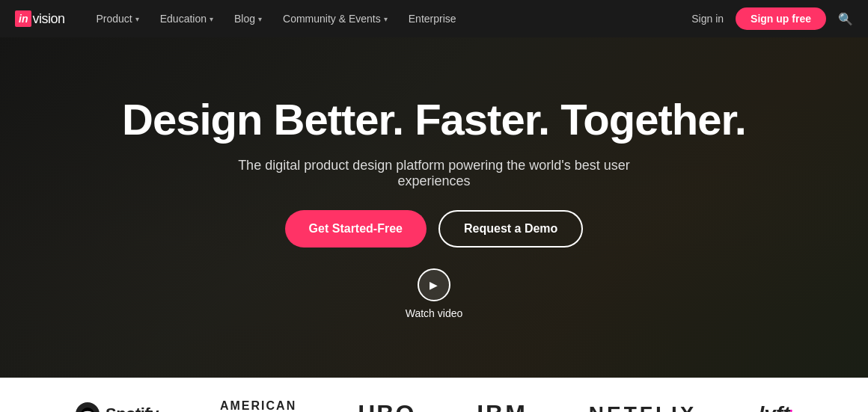 This screenshot has height=412, width=868. I want to click on logo: in vision, so click(40, 19).